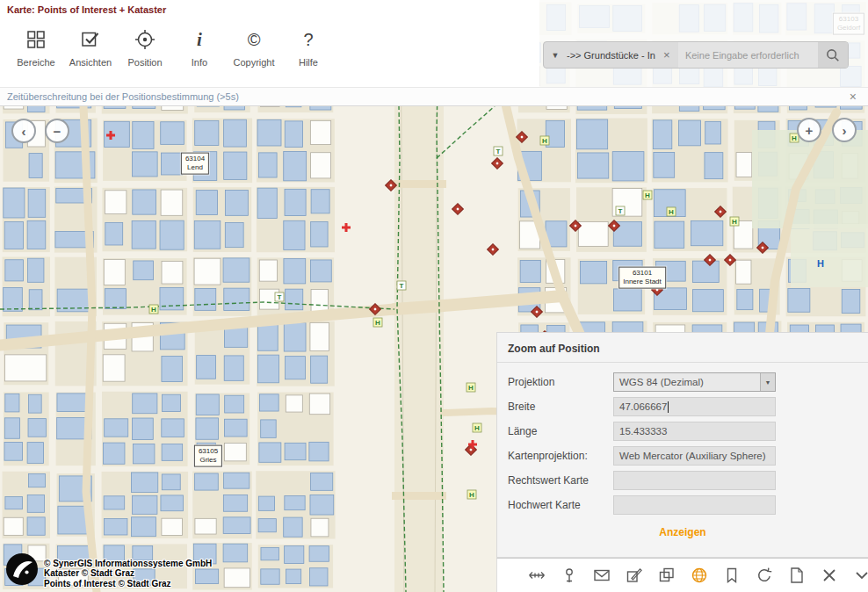 The width and height of the screenshot is (868, 592). I want to click on field-value: 47.066667, so click(643, 407).